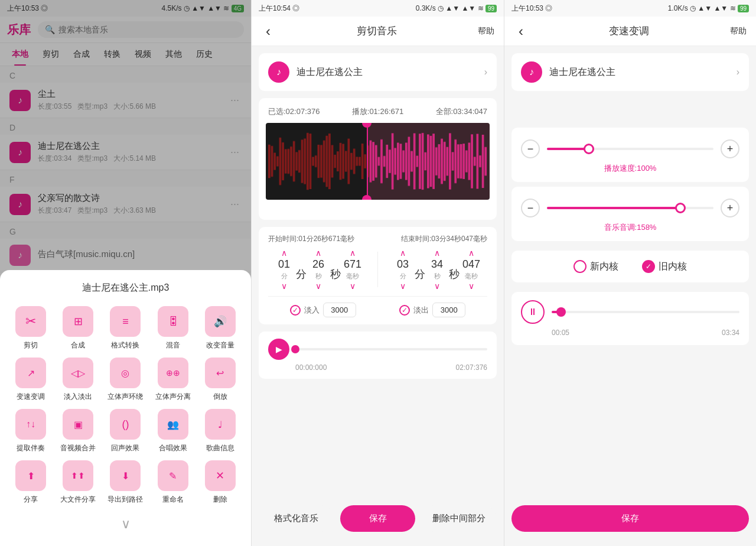 This screenshot has height=546, width=756. Describe the element at coordinates (220, 482) in the screenshot. I see `modal-item-delete: ✕ 删除` at that location.